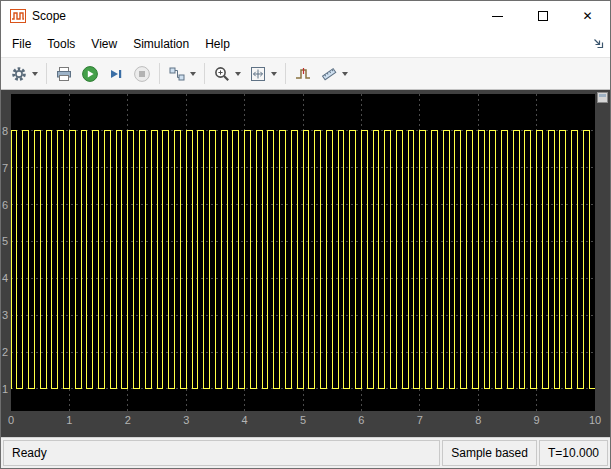  Describe the element at coordinates (186, 420) in the screenshot. I see `x-tick-label: 3` at that location.